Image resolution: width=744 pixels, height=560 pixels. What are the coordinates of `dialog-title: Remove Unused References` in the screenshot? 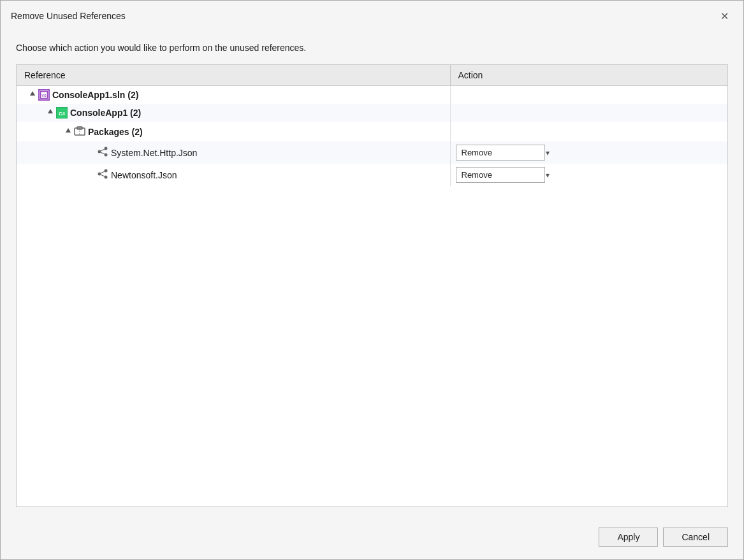 It's located at (68, 16).